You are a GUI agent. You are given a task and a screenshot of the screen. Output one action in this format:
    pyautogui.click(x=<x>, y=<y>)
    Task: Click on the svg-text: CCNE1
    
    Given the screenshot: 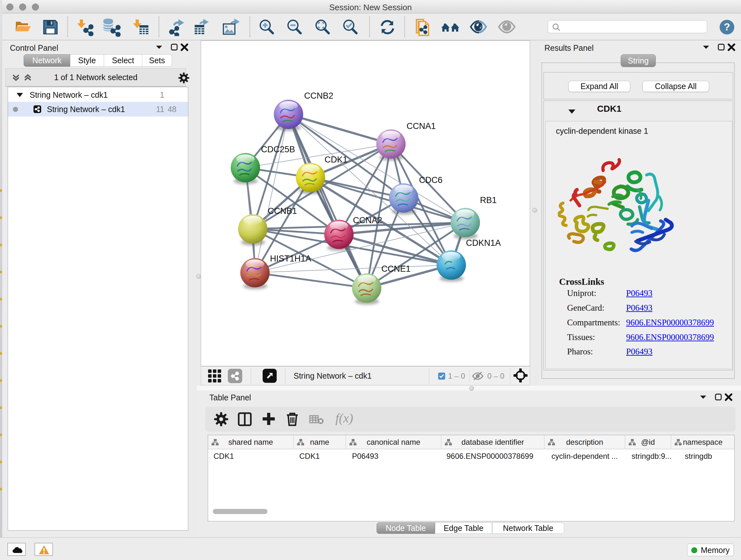 What is the action you would take?
    pyautogui.click(x=396, y=269)
    